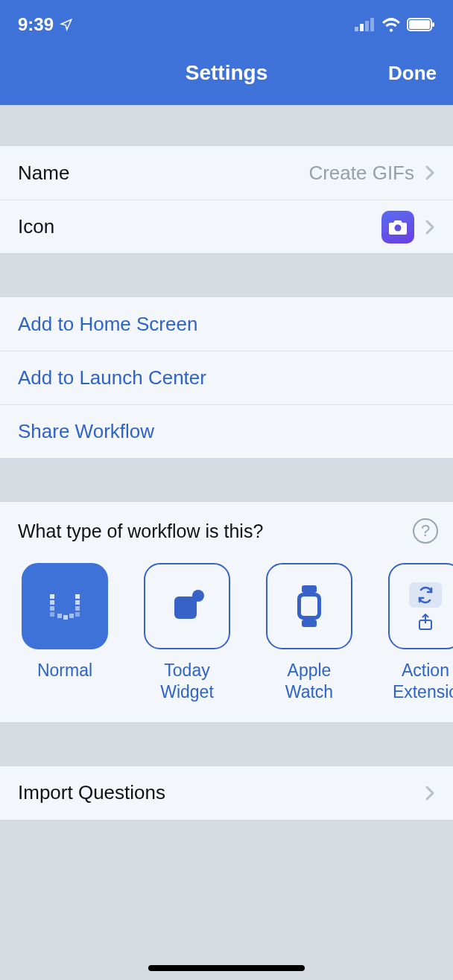  Describe the element at coordinates (92, 792) in the screenshot. I see `row-label: Import Questions` at that location.